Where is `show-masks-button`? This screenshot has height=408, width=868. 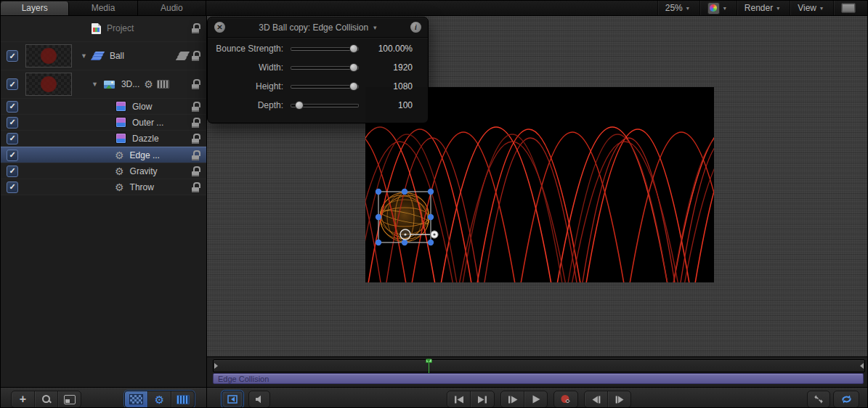 show-masks-button is located at coordinates (137, 399).